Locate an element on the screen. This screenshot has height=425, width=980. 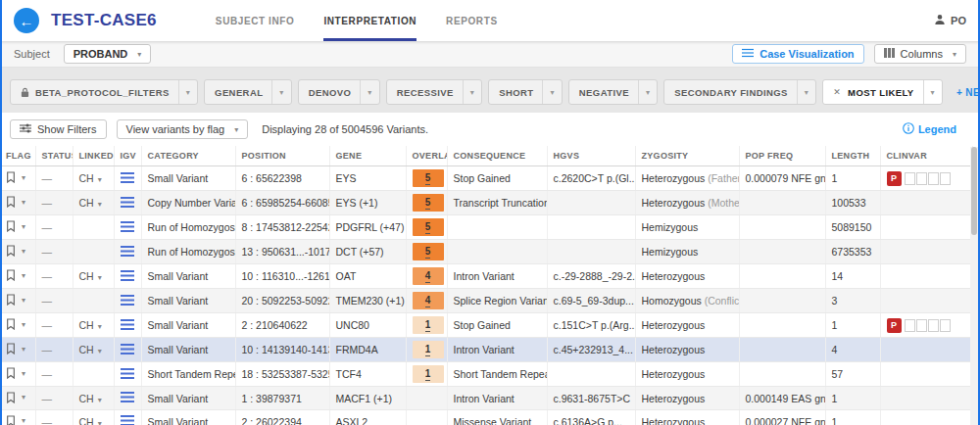
overlap-cell is located at coordinates (426, 399).